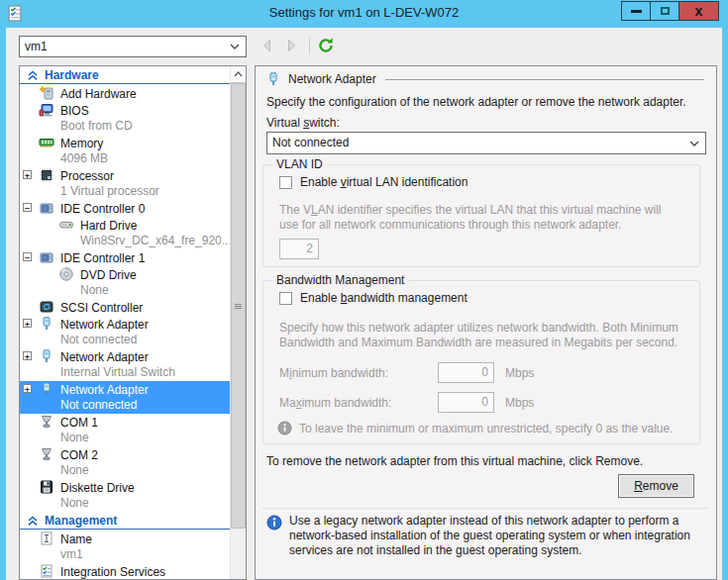  Describe the element at coordinates (475, 428) in the screenshot. I see `bandwidth-note: To leave the minimum or maximum unrestri…` at that location.